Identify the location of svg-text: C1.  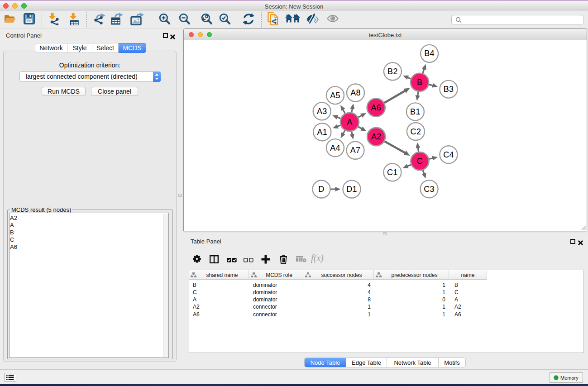
(392, 172).